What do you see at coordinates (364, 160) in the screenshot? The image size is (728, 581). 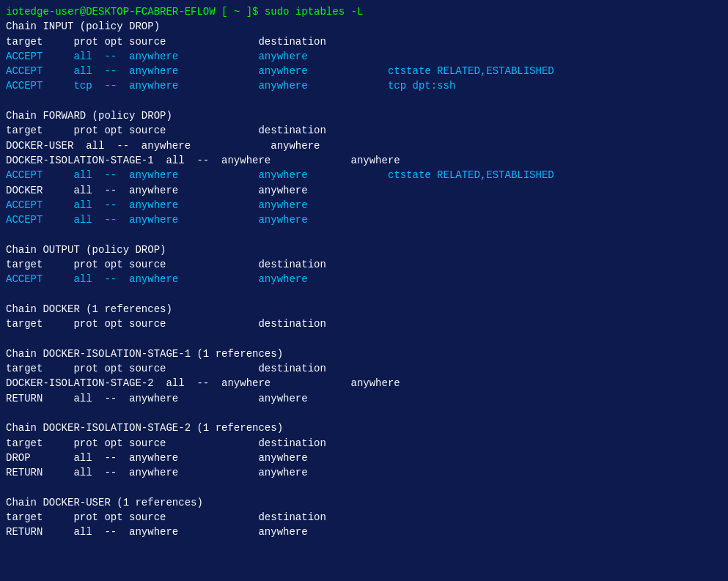 I see `terminal-line: DOCKER-ISOLATION-STAGE-1 all -- anywhere…` at bounding box center [364, 160].